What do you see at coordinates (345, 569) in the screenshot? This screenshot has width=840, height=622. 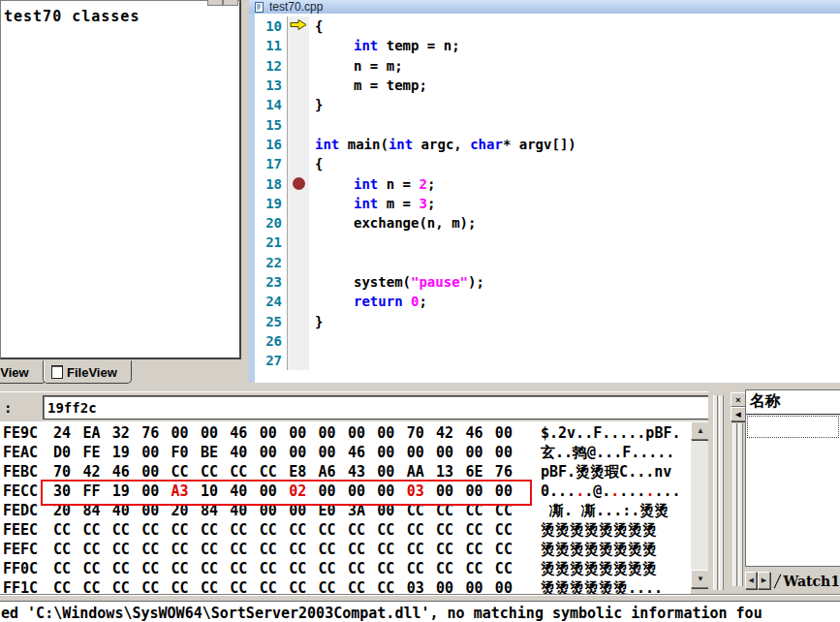 I see `memory-row: FF0CCCCCCCCCCCCCCCCCCCCCCCCCCCCCCCCC烫烫烫烫…` at bounding box center [345, 569].